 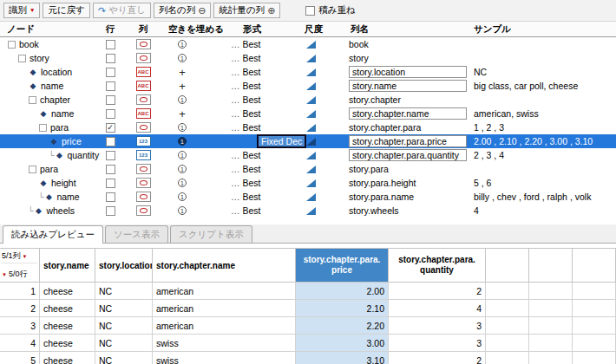 I want to click on tree-row: name Best Best story.name story.name, so click(x=308, y=86).